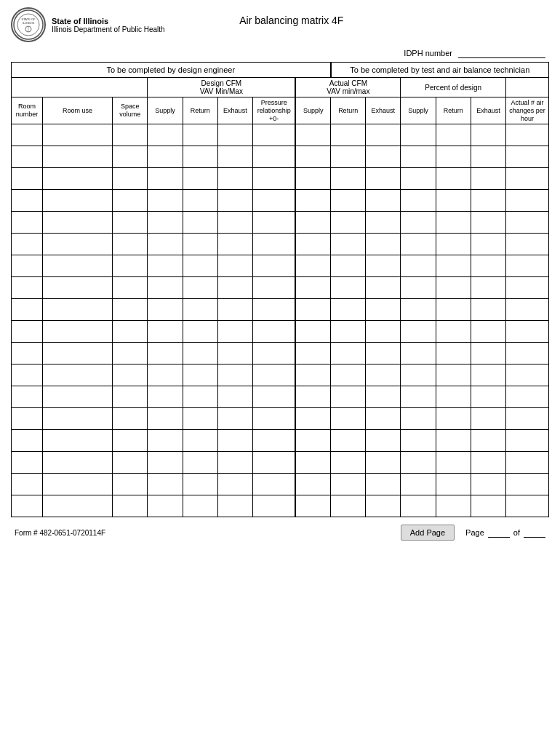 Image resolution: width=560 pixels, height=745 pixels. I want to click on idph-number-field, so click(502, 53).